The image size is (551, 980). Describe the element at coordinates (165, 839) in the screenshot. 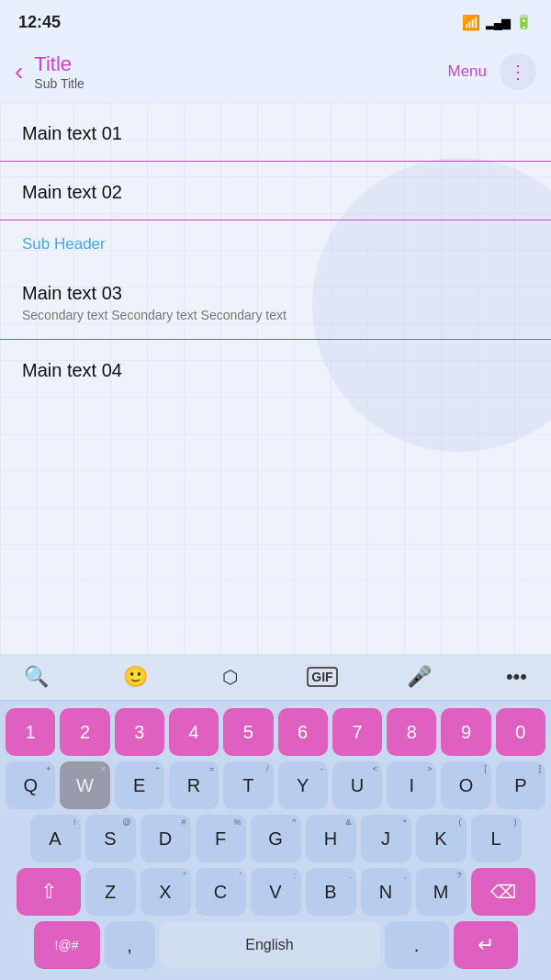

I see `key-d: #D` at that location.